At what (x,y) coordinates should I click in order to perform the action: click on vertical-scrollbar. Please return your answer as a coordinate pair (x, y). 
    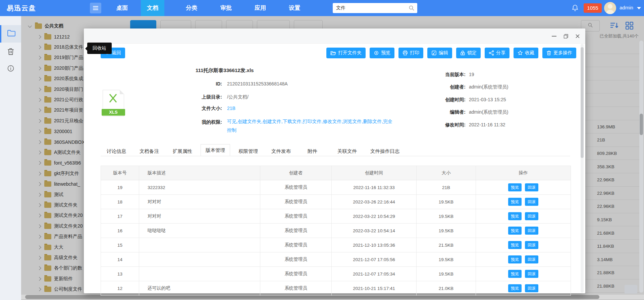
    Looking at the image, I should click on (641, 167).